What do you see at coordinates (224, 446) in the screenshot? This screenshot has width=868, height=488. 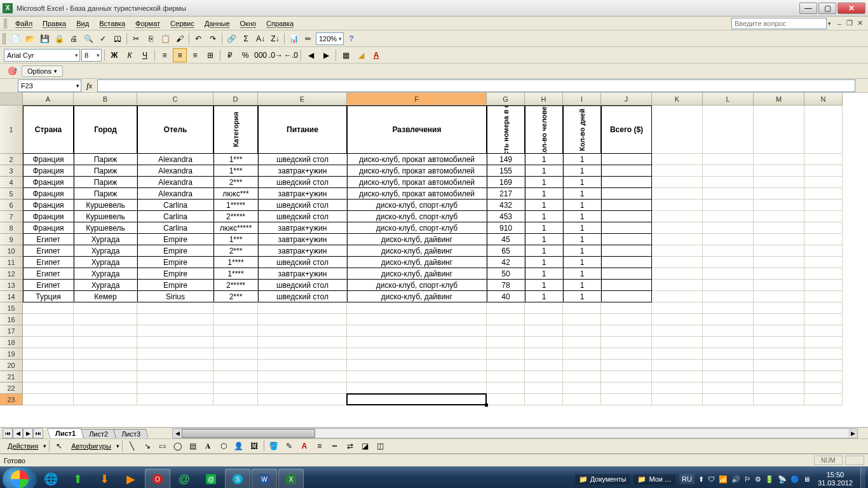 I see `diagram-icon: ⬡` at bounding box center [224, 446].